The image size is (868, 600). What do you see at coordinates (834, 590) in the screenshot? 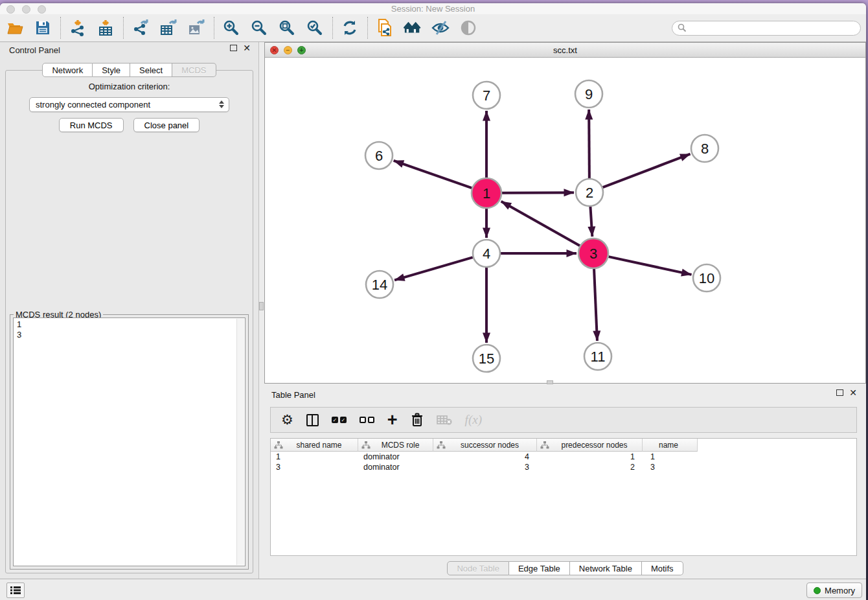
I see `memory-button: Memory` at bounding box center [834, 590].